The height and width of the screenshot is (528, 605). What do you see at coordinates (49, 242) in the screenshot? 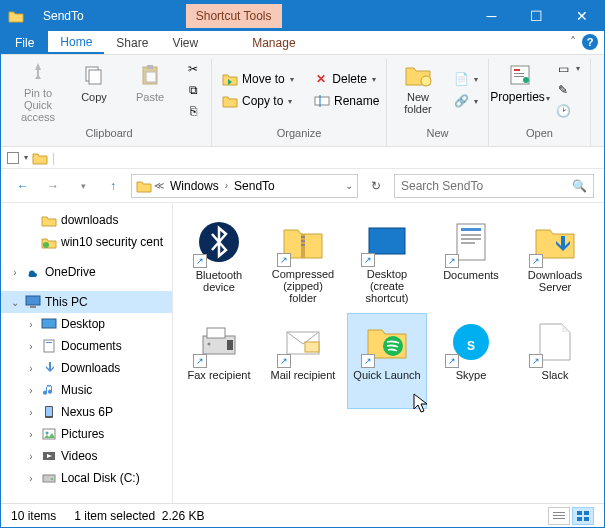
I see `folder-icon` at bounding box center [49, 242].